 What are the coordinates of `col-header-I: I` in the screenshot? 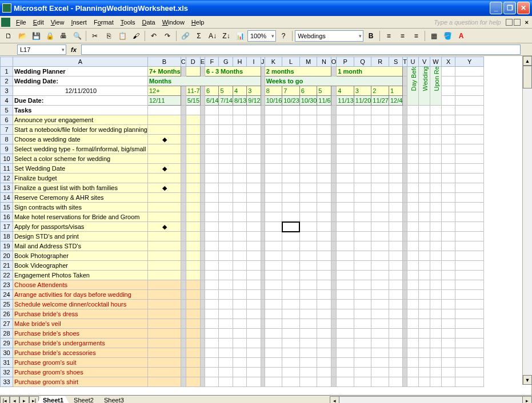 It's located at (254, 62).